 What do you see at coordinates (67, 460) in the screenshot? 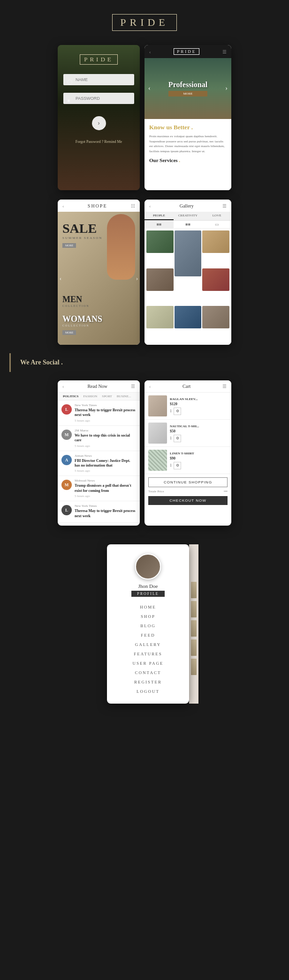
I see `news-avatar-3: A` at bounding box center [67, 460].